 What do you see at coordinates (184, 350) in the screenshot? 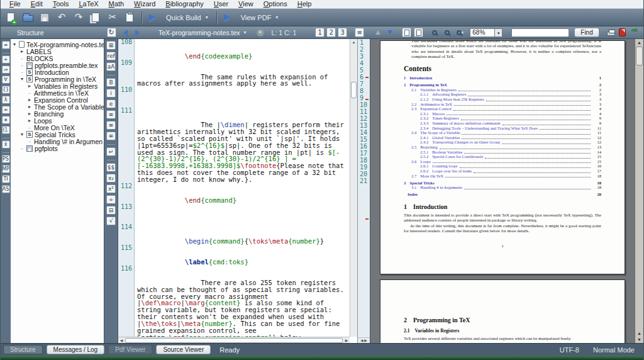
I see `status-panel-button: Source Viewer` at bounding box center [184, 350].